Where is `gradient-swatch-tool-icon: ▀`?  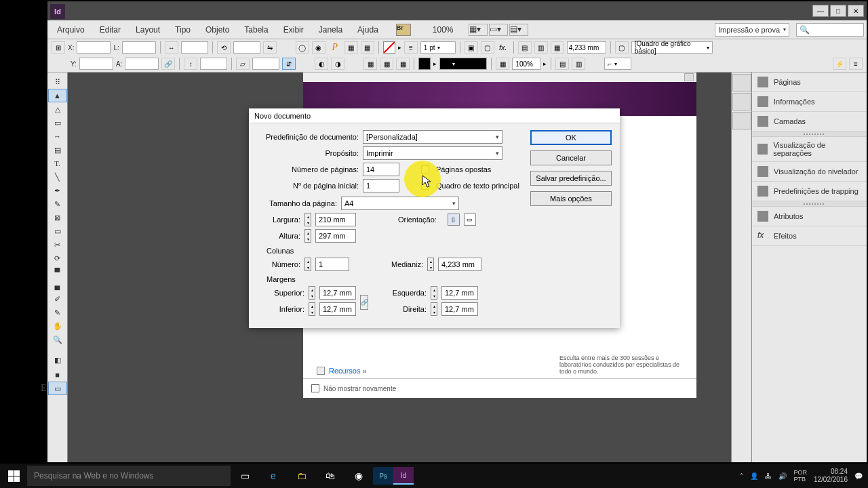
gradient-swatch-tool-icon: ▀ is located at coordinates (58, 272).